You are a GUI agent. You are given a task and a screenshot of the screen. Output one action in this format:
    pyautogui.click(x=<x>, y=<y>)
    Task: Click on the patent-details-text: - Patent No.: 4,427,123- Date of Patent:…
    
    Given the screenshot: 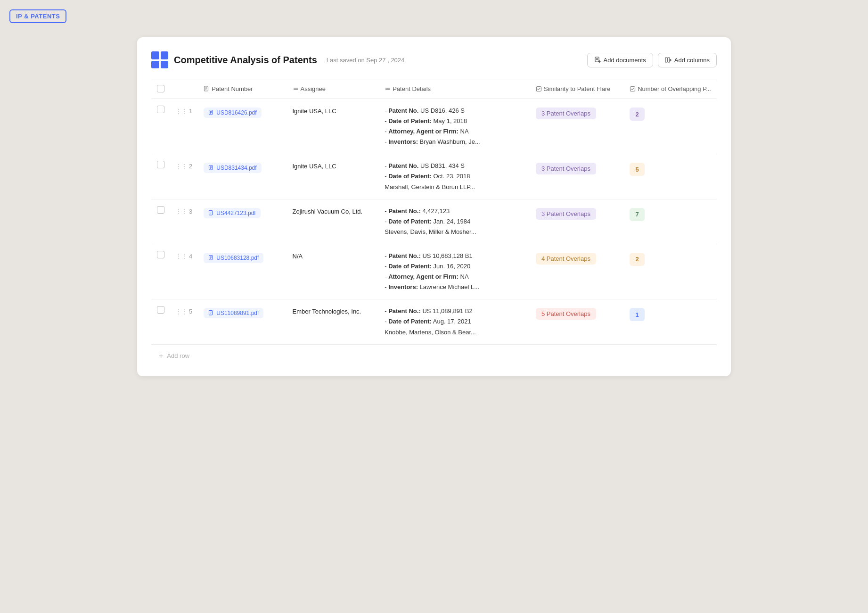 What is the action you would take?
    pyautogui.click(x=454, y=222)
    